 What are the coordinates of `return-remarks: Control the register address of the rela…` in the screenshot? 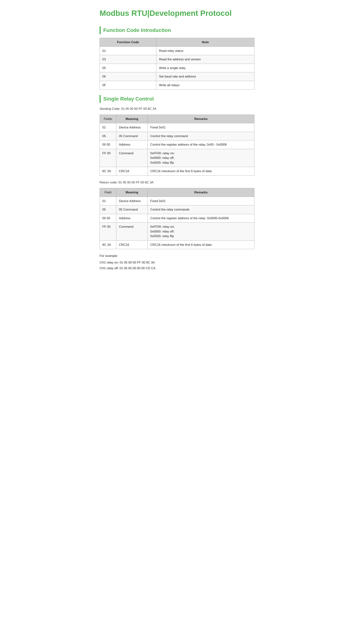 It's located at (201, 218).